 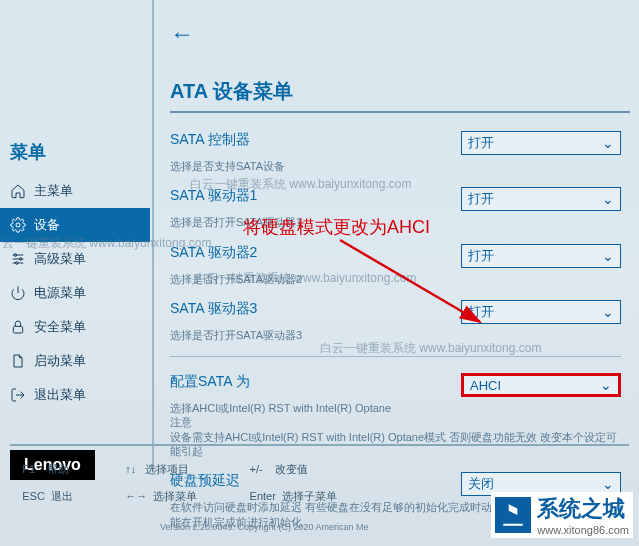 What do you see at coordinates (75, 293) in the screenshot?
I see `menu-item-power: 电源菜单` at bounding box center [75, 293].